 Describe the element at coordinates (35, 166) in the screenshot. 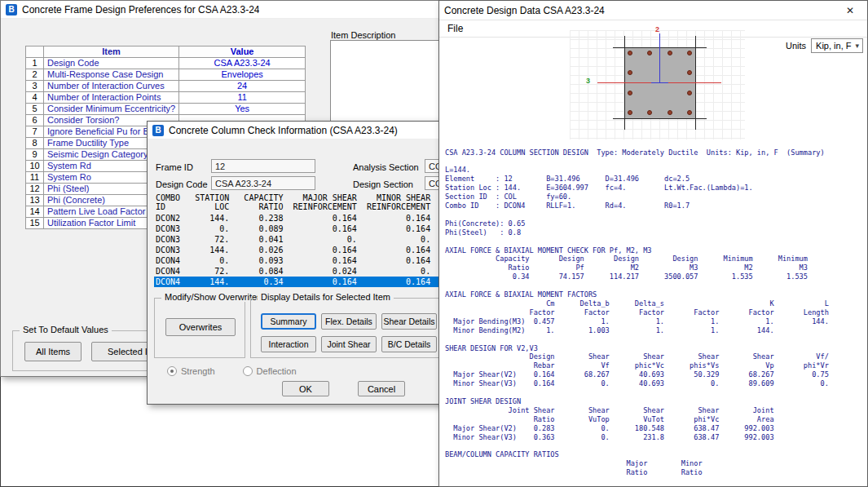

I see `row-number-cell: 10` at that location.